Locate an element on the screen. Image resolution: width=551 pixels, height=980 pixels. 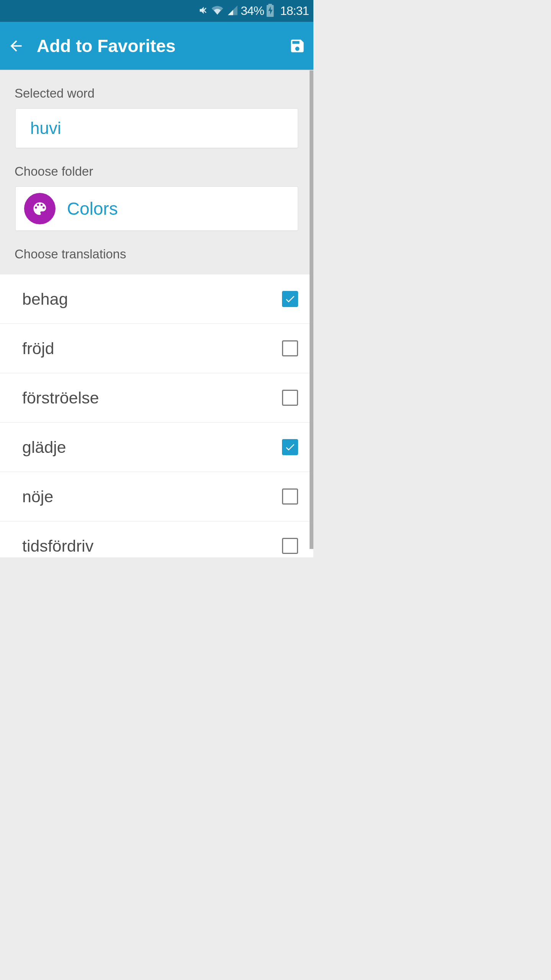
status-icons is located at coordinates (218, 11).